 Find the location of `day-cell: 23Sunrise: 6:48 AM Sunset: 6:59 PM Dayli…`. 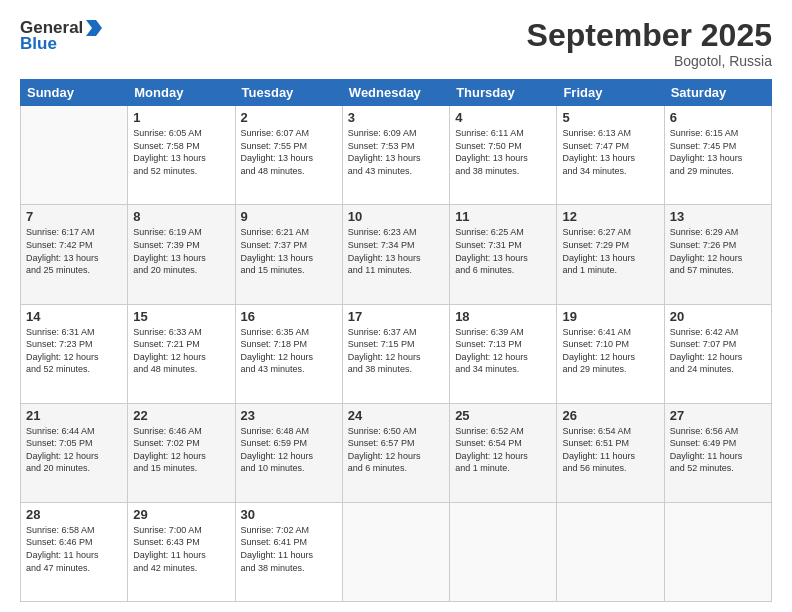

day-cell: 23Sunrise: 6:48 AM Sunset: 6:59 PM Dayli… is located at coordinates (288, 452).